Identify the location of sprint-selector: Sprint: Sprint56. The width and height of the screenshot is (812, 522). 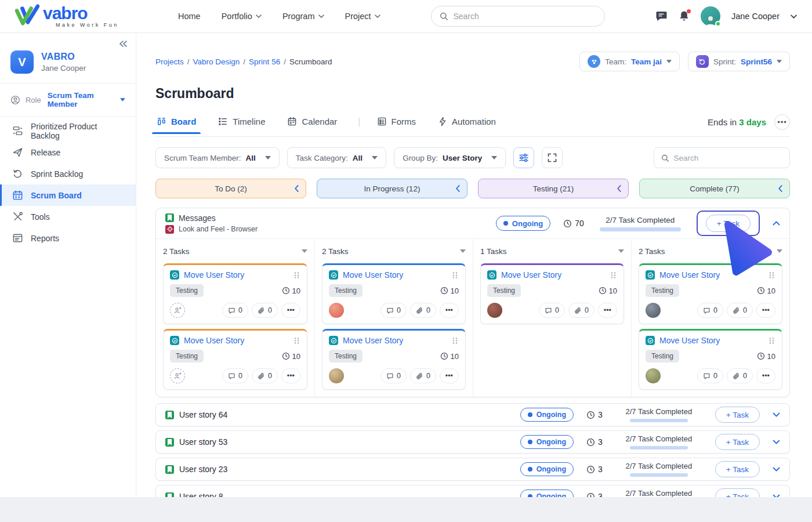
(739, 61).